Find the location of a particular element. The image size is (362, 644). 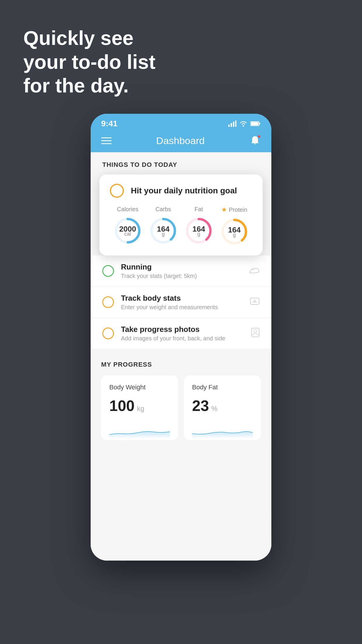

fat-label: Fat is located at coordinates (199, 209).